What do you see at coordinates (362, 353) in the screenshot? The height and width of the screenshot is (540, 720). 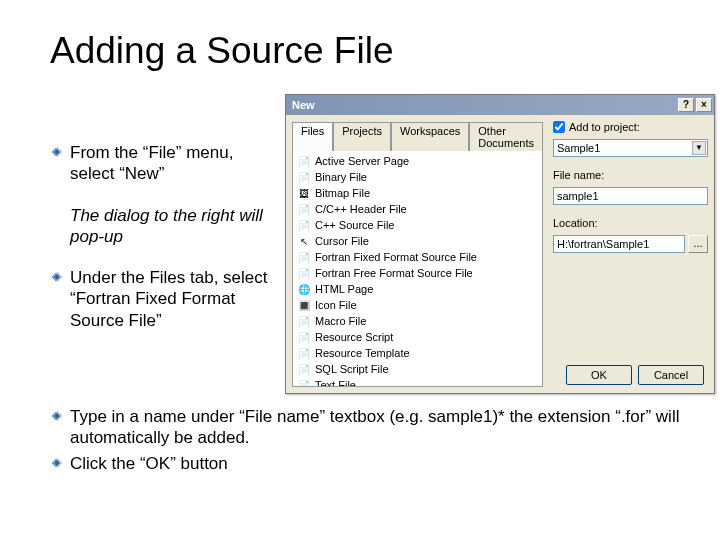 I see `list-item-label: Resource Template` at bounding box center [362, 353].